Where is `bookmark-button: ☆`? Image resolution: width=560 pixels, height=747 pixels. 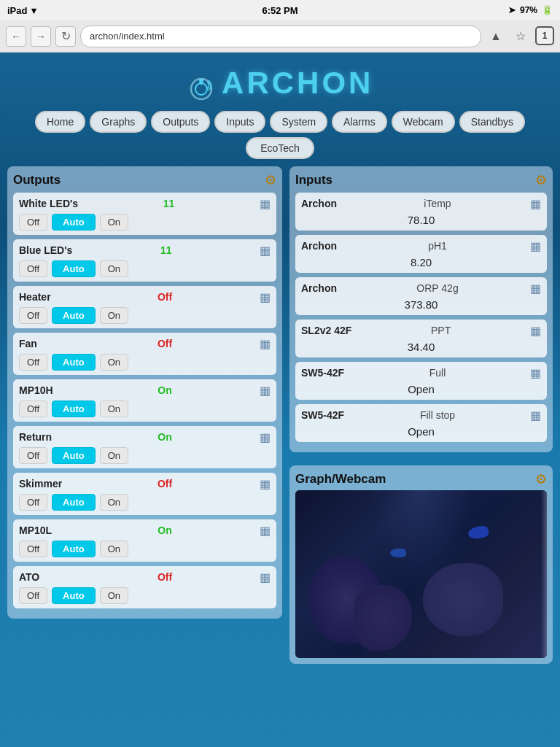 bookmark-button: ☆ is located at coordinates (521, 36).